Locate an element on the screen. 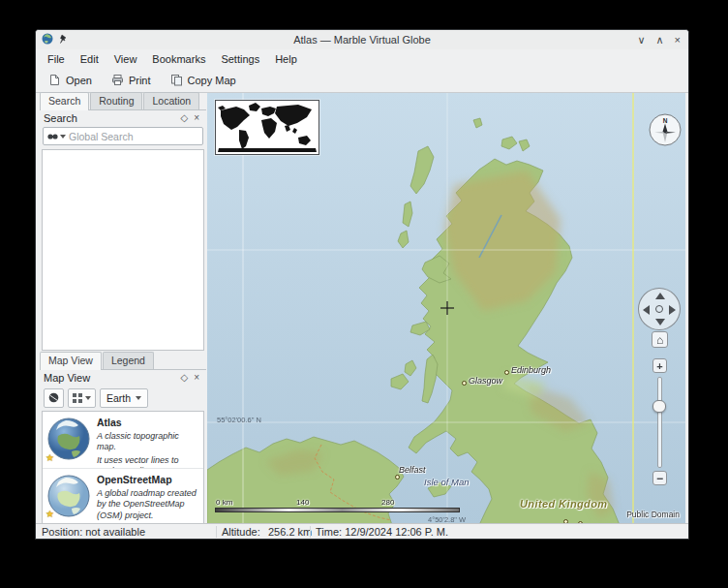 The height and width of the screenshot is (588, 728). search-input is located at coordinates (134, 137).